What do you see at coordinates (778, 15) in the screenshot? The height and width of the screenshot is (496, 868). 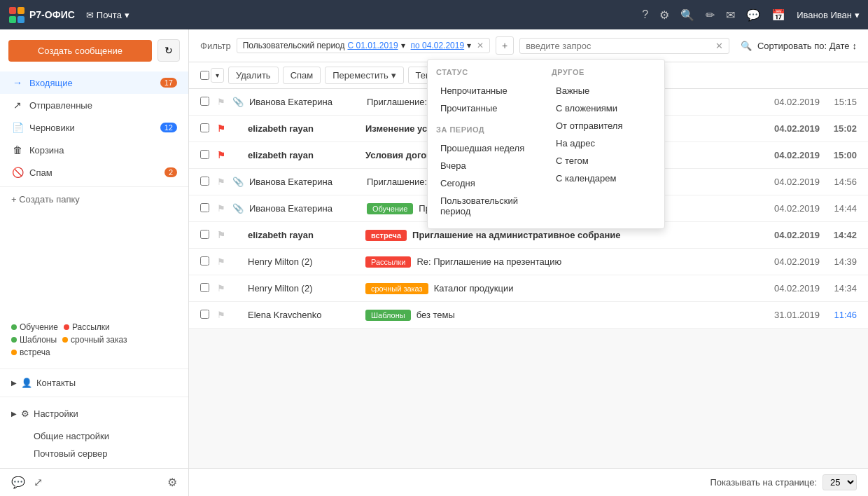 I see `calendar-icon: 📅` at bounding box center [778, 15].